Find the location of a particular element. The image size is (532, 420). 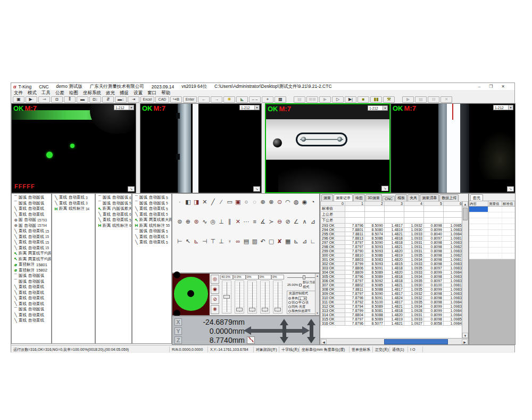

measure-tool-icon: ⊕ is located at coordinates (263, 202).